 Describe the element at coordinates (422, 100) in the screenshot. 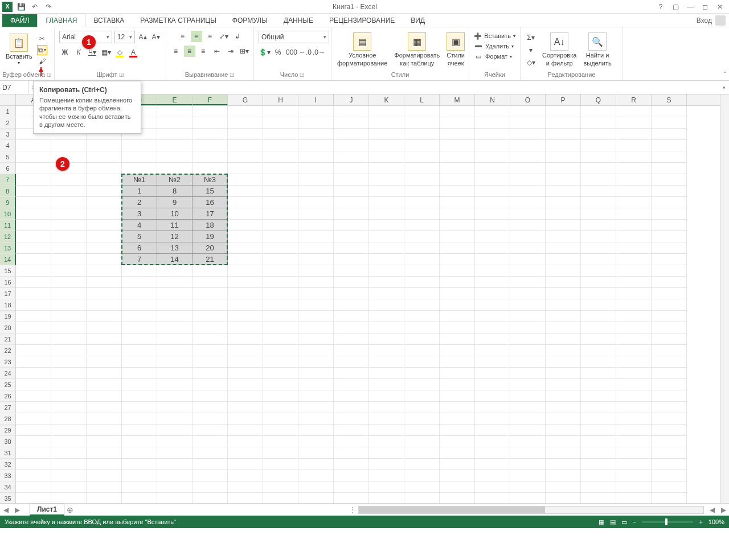

I see `col-header-L: L` at that location.